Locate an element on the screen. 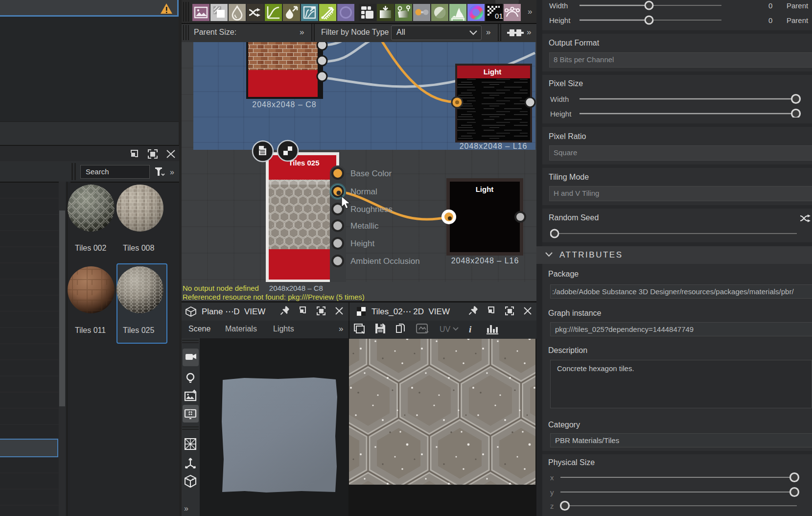 The height and width of the screenshot is (516, 812). svg-text: i is located at coordinates (470, 329).